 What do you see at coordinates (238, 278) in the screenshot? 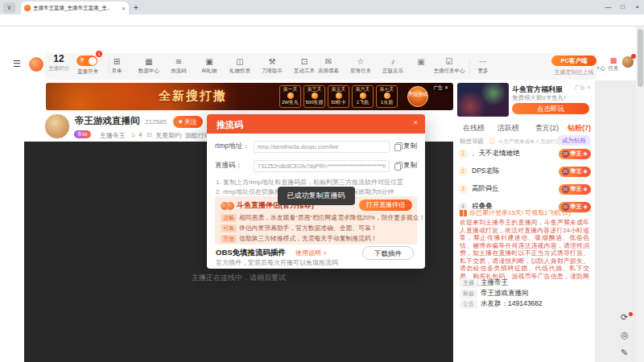
I see `player-status-message: 主播正在连线中，请稍后重试` at bounding box center [238, 278].